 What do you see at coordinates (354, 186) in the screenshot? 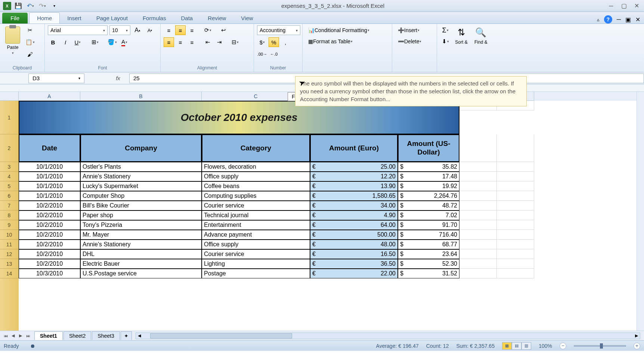
I see `cell-amount-euro: €13.90` at bounding box center [354, 186].